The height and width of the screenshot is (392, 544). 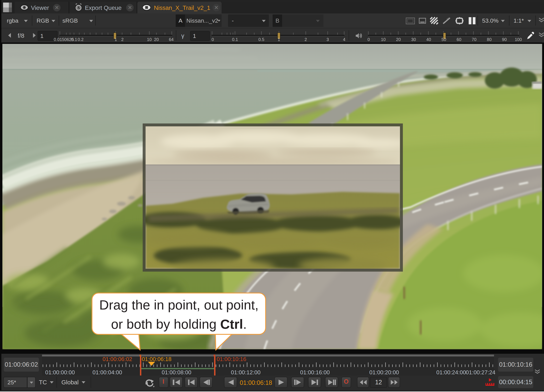 What do you see at coordinates (179, 305) in the screenshot?
I see `svg-text: Drag the in point, out point,` at bounding box center [179, 305].